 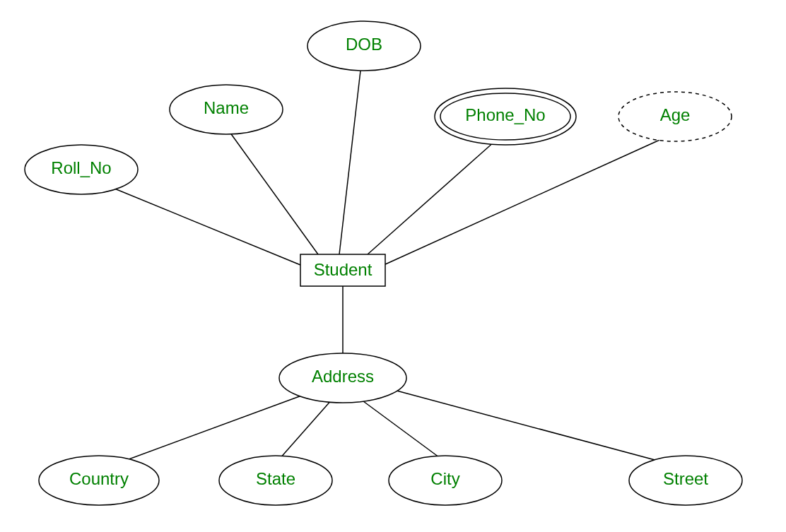 What do you see at coordinates (344, 270) in the screenshot?
I see `entity-student-label: Student` at bounding box center [344, 270].